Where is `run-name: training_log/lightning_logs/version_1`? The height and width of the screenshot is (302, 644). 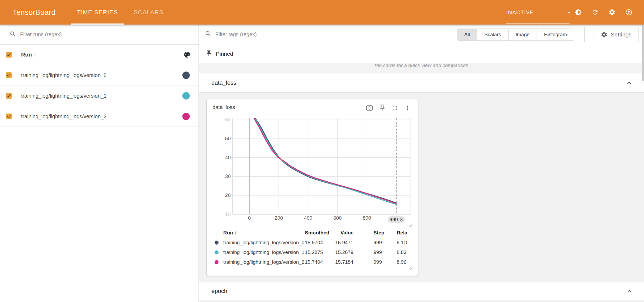
run-name: training_log/lightning_logs/version_1 is located at coordinates (64, 96).